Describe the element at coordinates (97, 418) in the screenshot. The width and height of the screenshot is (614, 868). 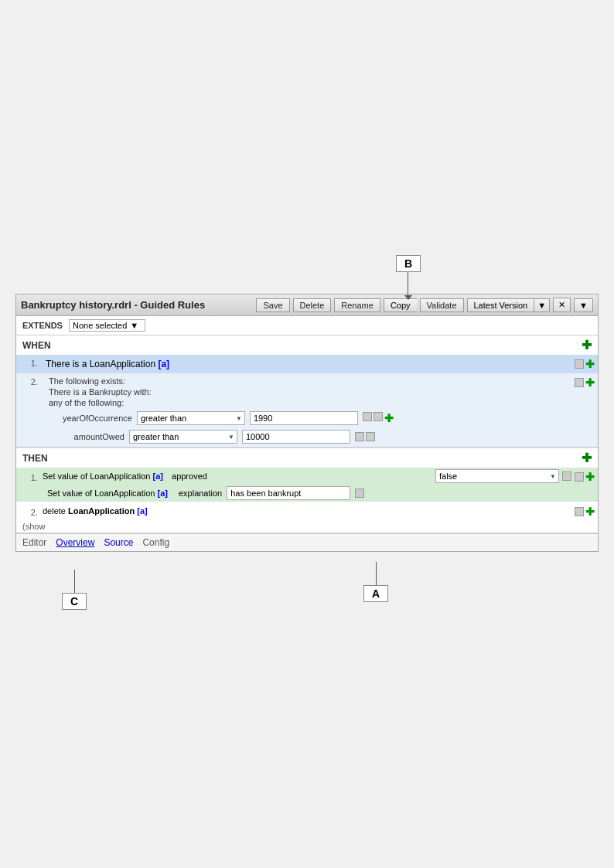
I see `year-field-label: yearOfOccurrence` at that location.